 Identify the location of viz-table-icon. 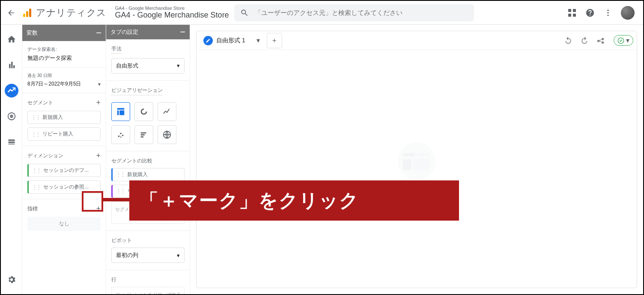
(121, 112).